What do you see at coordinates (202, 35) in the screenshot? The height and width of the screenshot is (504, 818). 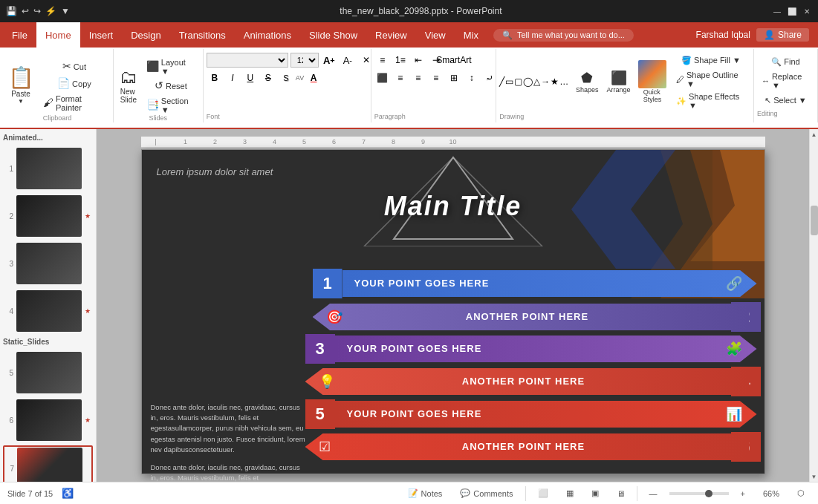 I see `menu-transitions: Transitions` at bounding box center [202, 35].